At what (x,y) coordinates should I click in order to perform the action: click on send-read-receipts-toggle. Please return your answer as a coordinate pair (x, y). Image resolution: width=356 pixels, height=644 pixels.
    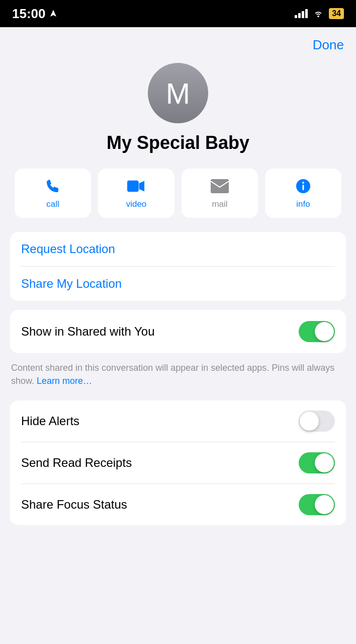
    Looking at the image, I should click on (317, 463).